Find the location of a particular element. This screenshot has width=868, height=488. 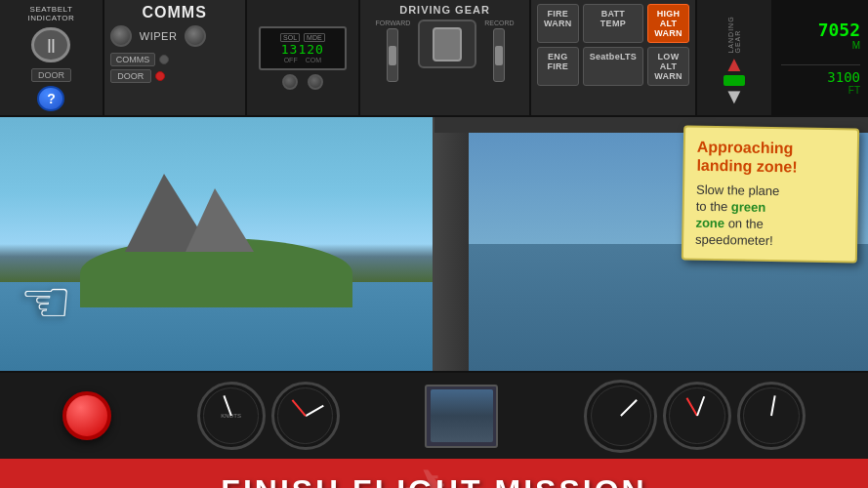

note-green: greenzone is located at coordinates (730, 216).